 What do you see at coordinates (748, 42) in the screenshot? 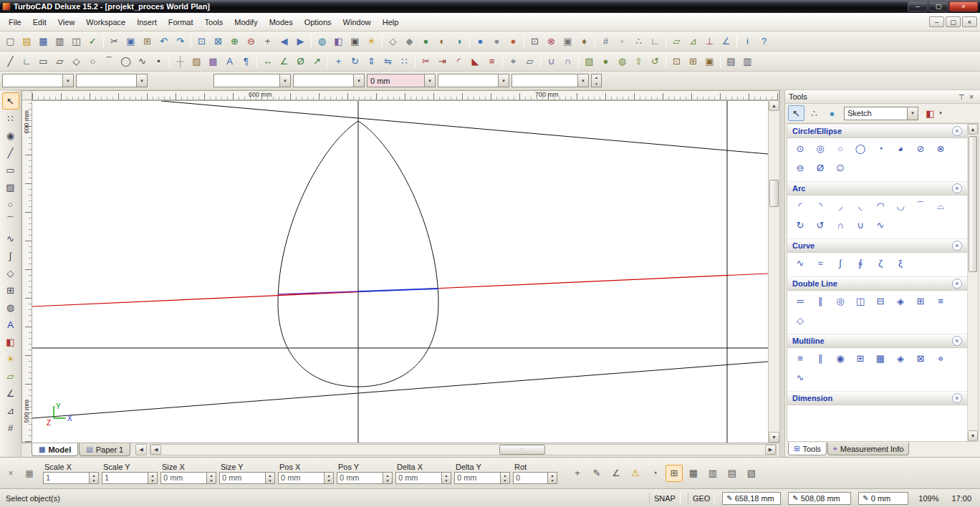
I see `selection-info-icon: i` at bounding box center [748, 42].